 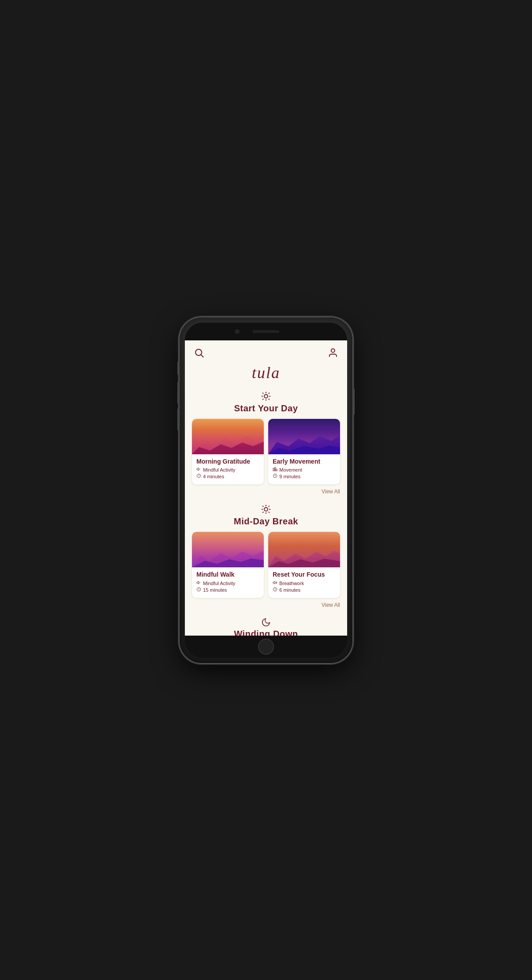 I want to click on card-mindful-walk: Mindful Walk Mindful Activity 15 minutes, so click(x=228, y=565).